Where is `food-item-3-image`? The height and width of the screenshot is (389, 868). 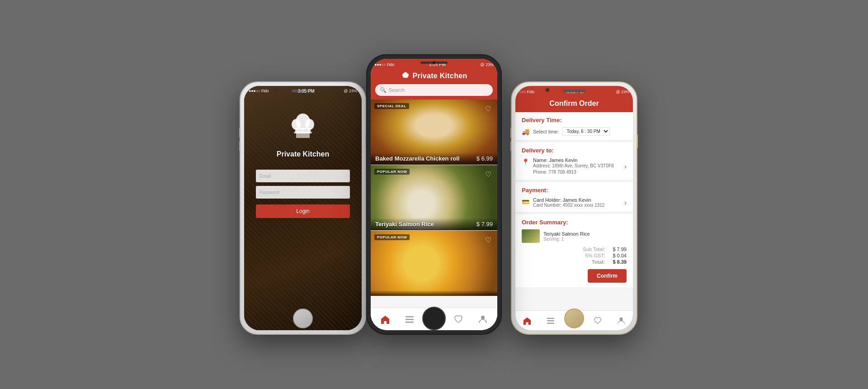
food-item-3-image is located at coordinates (434, 263).